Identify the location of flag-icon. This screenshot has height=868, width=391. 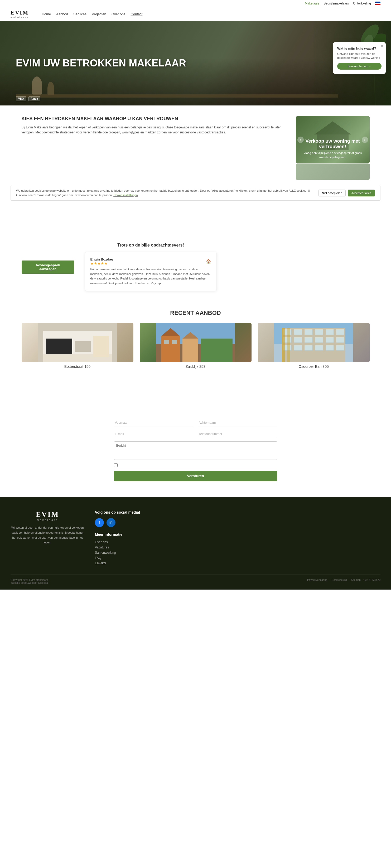
(378, 3).